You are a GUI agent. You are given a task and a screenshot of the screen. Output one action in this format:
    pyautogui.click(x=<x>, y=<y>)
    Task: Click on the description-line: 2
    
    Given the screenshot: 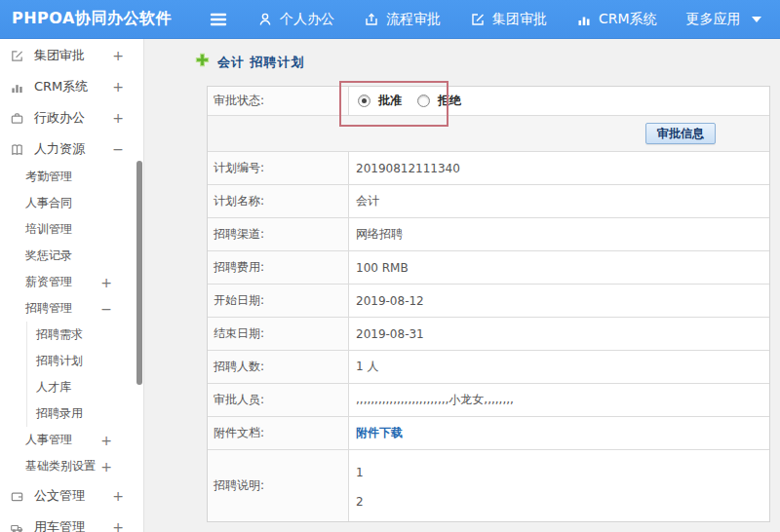 What is the action you would take?
    pyautogui.click(x=360, y=502)
    